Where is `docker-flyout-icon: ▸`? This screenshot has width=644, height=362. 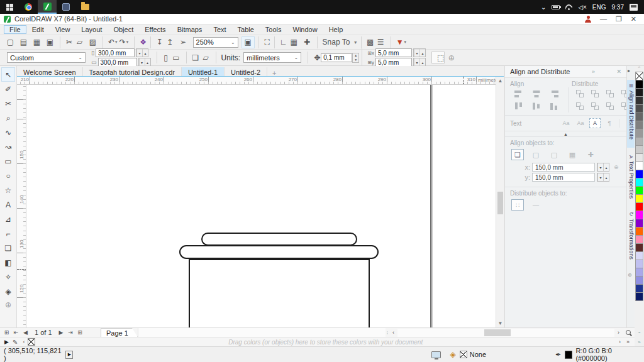 docker-flyout-icon: ▸ is located at coordinates (629, 70).